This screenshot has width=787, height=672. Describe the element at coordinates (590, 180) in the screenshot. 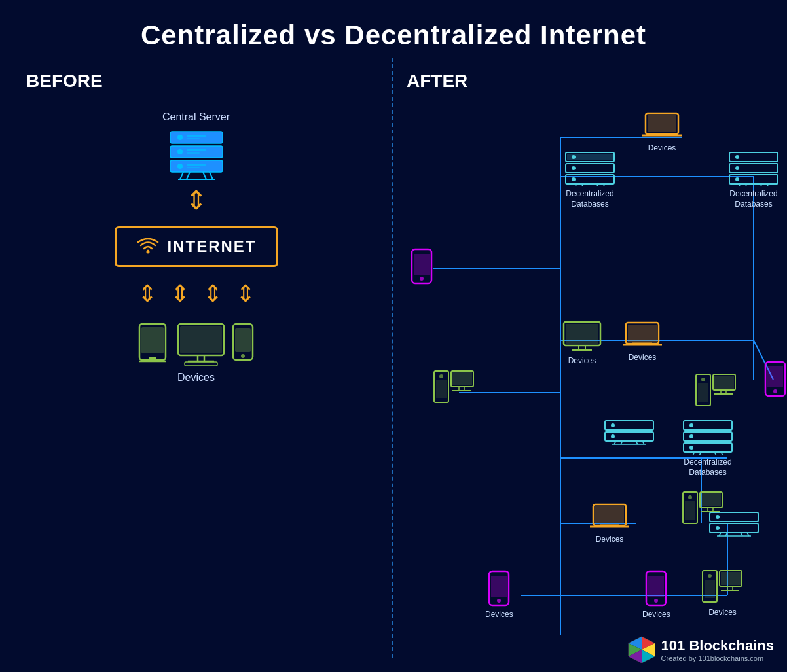

I see `node-top-db: DecentralizedDatabases` at that location.